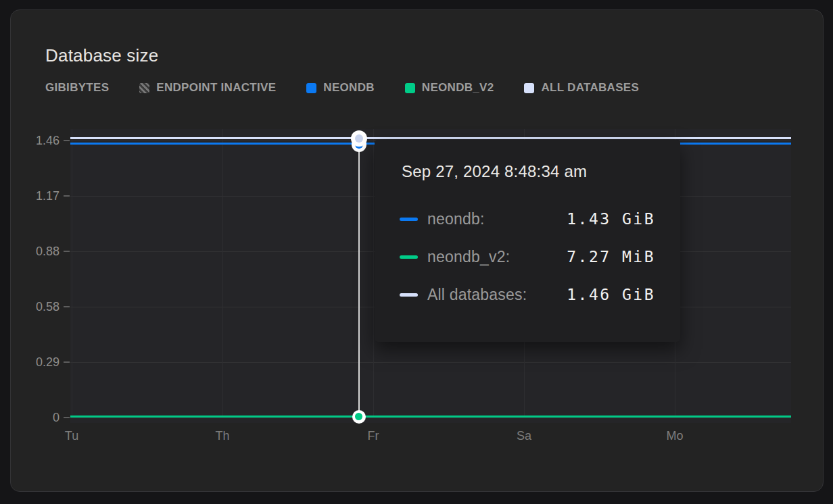 The image size is (833, 504). What do you see at coordinates (359, 138) in the screenshot?
I see `all-databases-point-marker` at bounding box center [359, 138].